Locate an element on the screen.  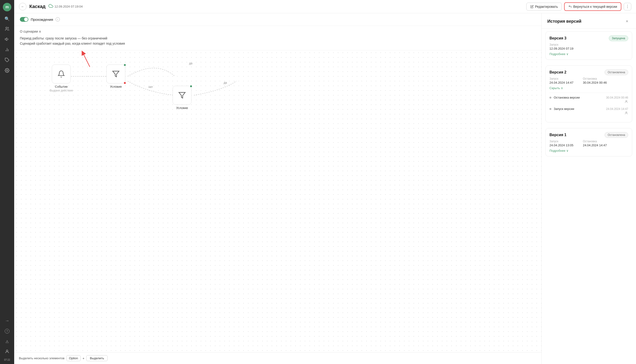
conn-label-da1: да is located at coordinates (191, 64).